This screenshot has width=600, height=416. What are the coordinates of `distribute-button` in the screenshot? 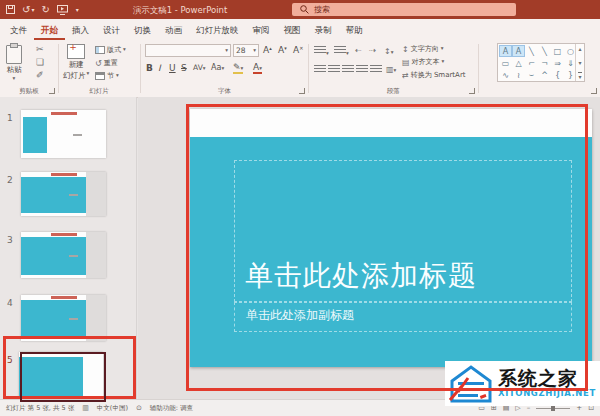 It's located at (376, 70).